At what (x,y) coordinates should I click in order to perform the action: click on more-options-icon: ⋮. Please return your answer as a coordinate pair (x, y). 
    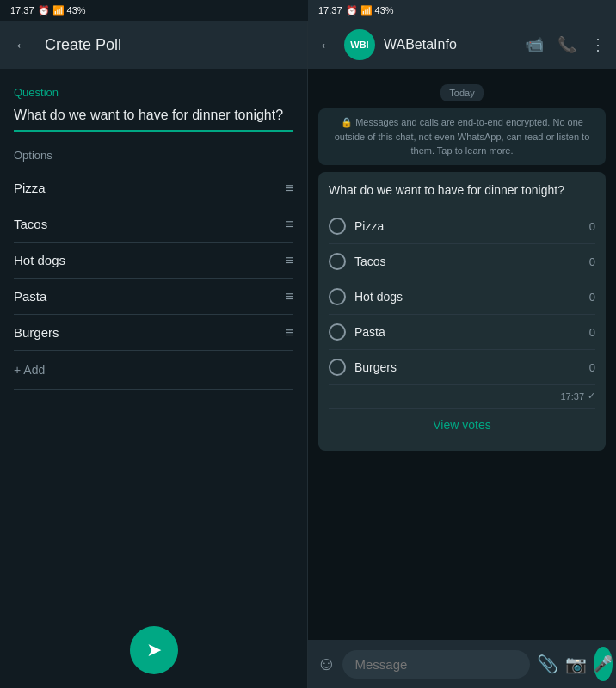
    Looking at the image, I should click on (598, 45).